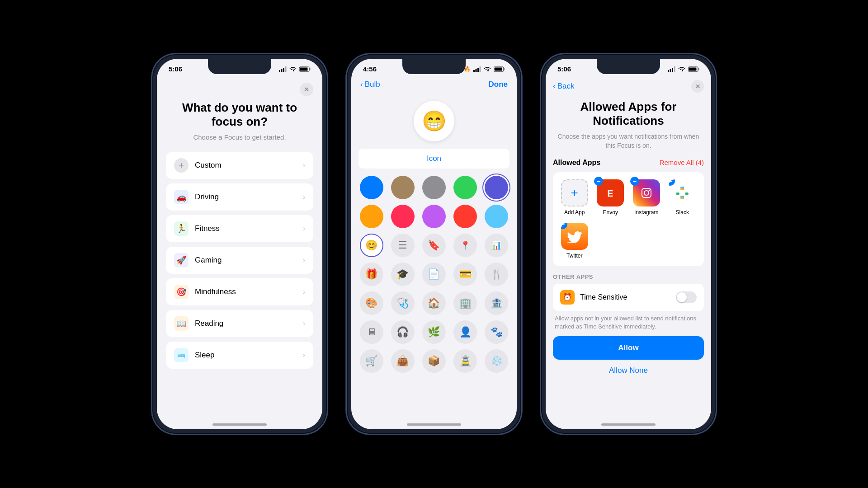 Image resolution: width=868 pixels, height=488 pixels. I want to click on other-apps-label: OTHER APPS, so click(628, 277).